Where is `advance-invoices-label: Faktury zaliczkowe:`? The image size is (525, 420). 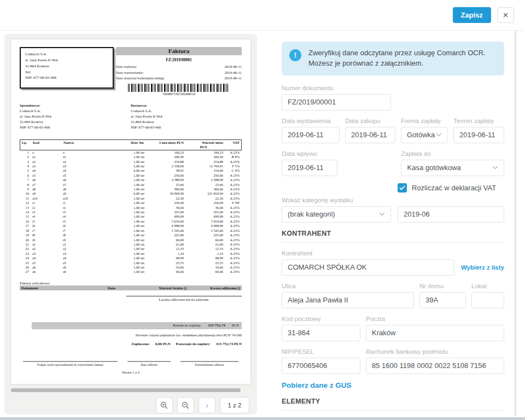 advance-invoices-label: Faktury zaliczkowe: is located at coordinates (131, 283).